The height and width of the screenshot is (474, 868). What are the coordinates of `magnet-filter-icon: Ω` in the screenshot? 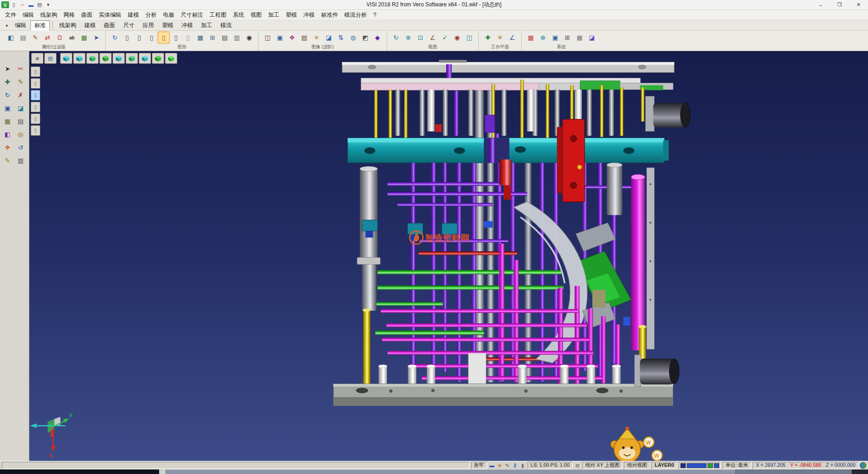 It's located at (60, 38).